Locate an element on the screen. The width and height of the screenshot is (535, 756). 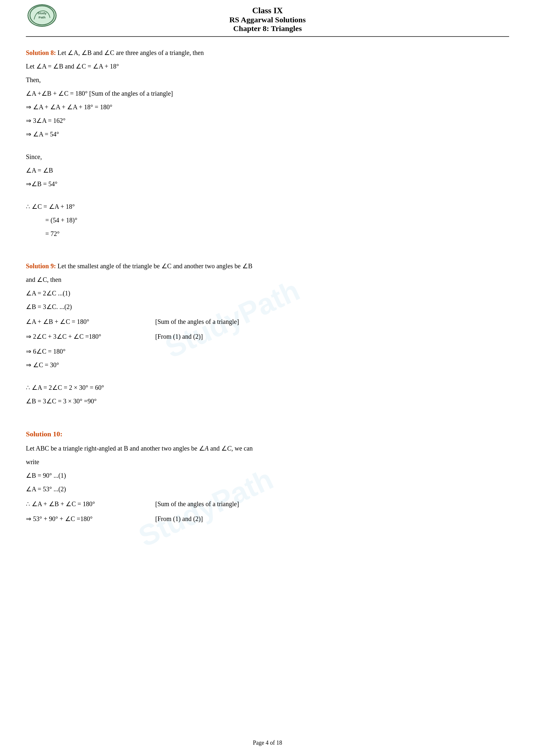
gap2 is located at coordinates (268, 195).